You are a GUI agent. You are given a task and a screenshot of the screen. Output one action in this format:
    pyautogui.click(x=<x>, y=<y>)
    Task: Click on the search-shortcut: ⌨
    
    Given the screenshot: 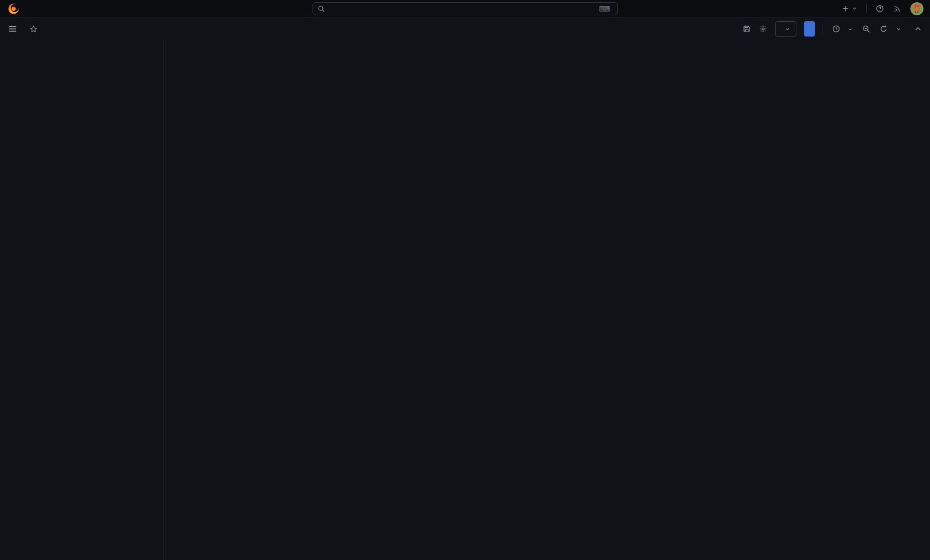 What is the action you would take?
    pyautogui.click(x=605, y=9)
    